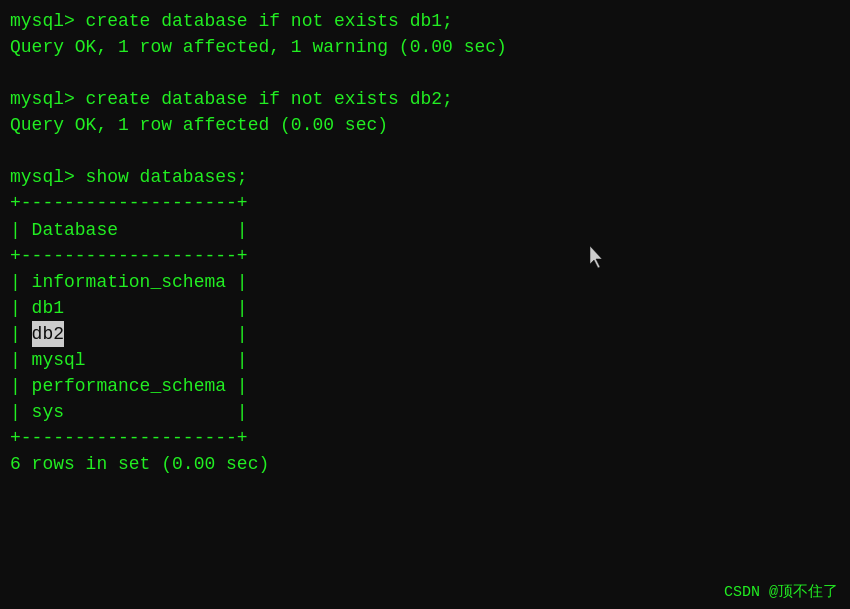 The image size is (850, 609). I want to click on table-row-db2: | db2 |, so click(425, 334).